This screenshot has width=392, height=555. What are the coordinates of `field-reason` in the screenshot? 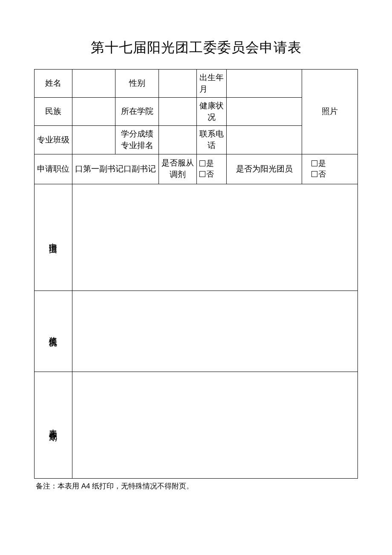 It's located at (215, 237).